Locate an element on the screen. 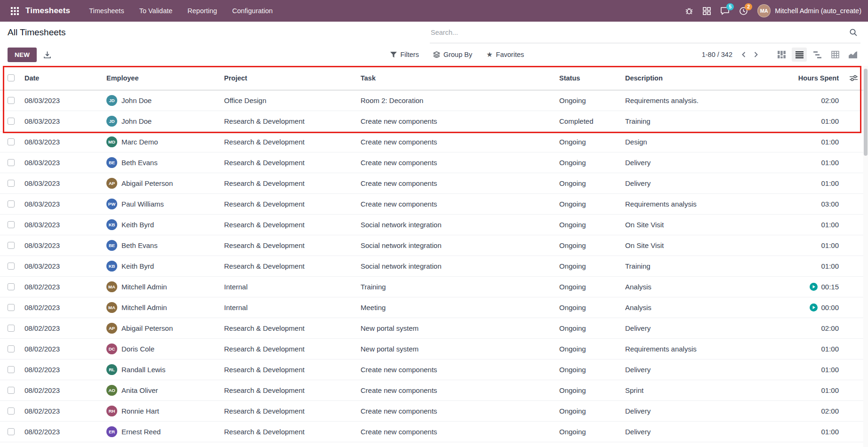 The image size is (868, 447). cell-task: Room 2: Decoration is located at coordinates (460, 101).